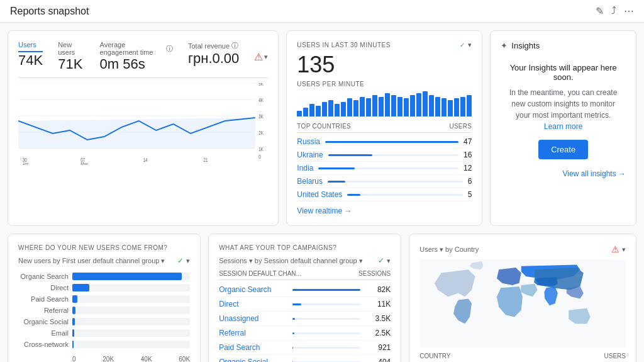 The height and width of the screenshot is (362, 644). What do you see at coordinates (43, 333) in the screenshot?
I see `hbar-label: Email` at bounding box center [43, 333].